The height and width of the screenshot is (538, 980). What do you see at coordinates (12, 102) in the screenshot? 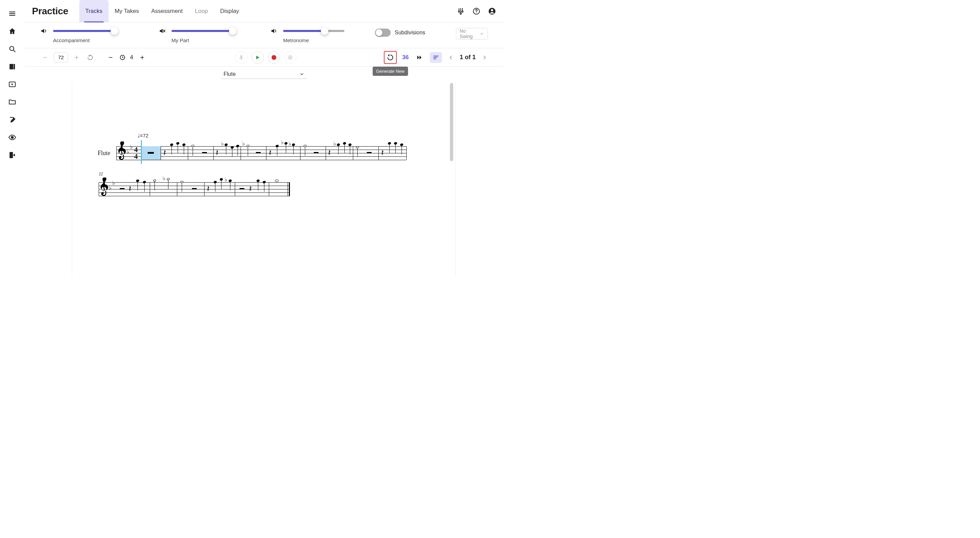
I see `folder-icon` at bounding box center [12, 102].